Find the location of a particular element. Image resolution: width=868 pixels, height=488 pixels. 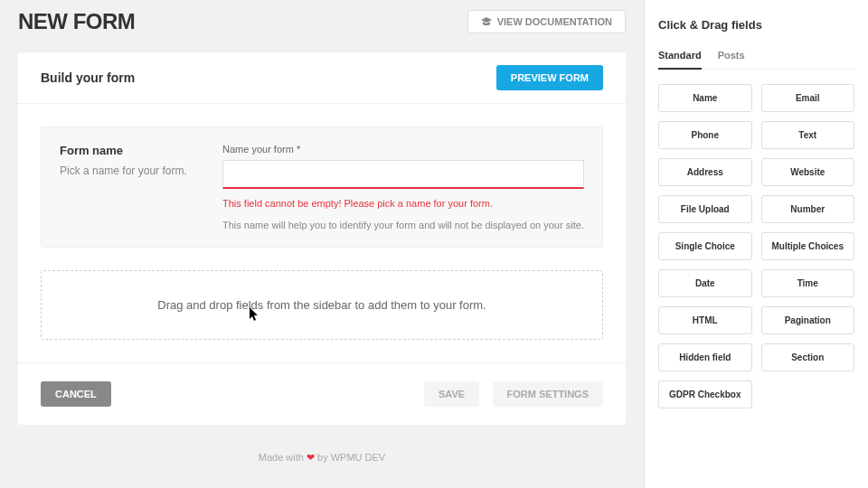

field-address: Address is located at coordinates (705, 172).